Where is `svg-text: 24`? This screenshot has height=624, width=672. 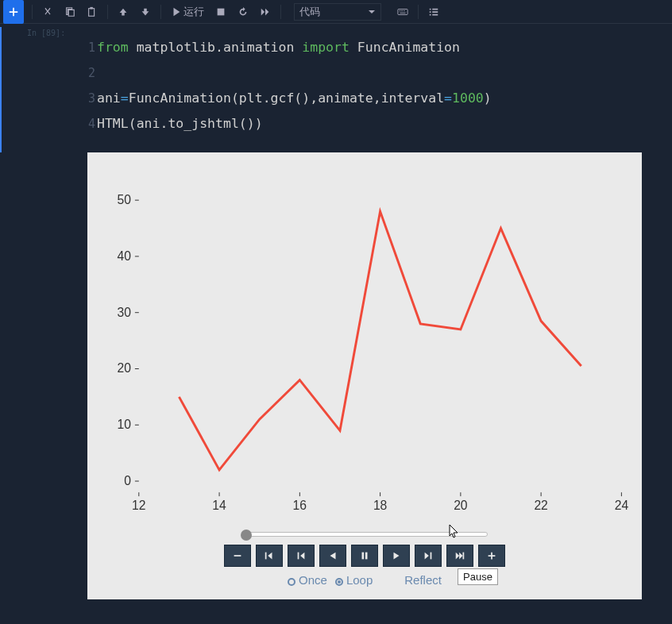
svg-text: 24 is located at coordinates (622, 505).